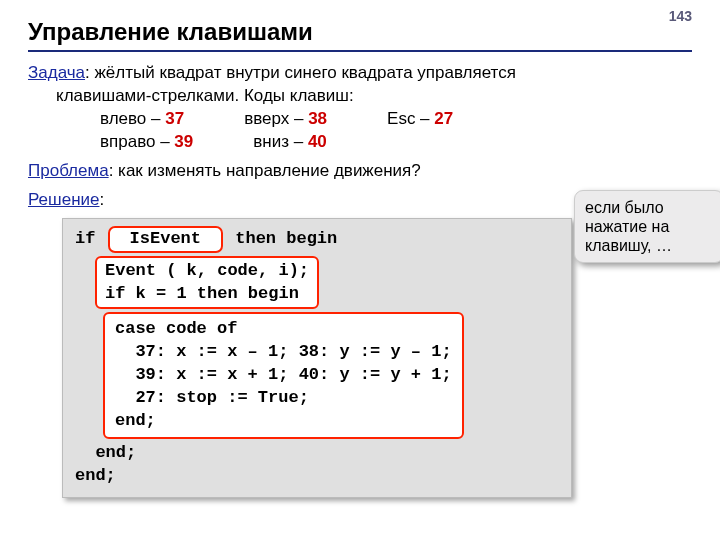  I want to click on key-esc-code: 27, so click(444, 118).